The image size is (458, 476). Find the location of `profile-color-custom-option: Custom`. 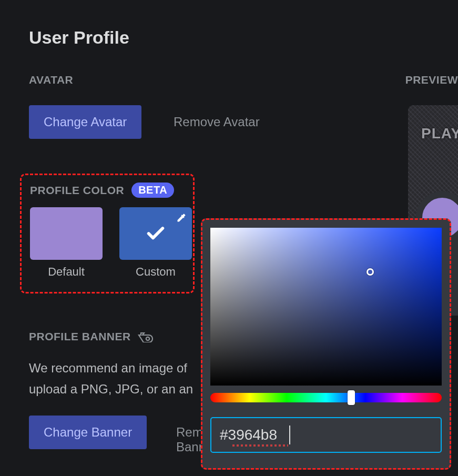

profile-color-custom-option: Custom is located at coordinates (156, 243).